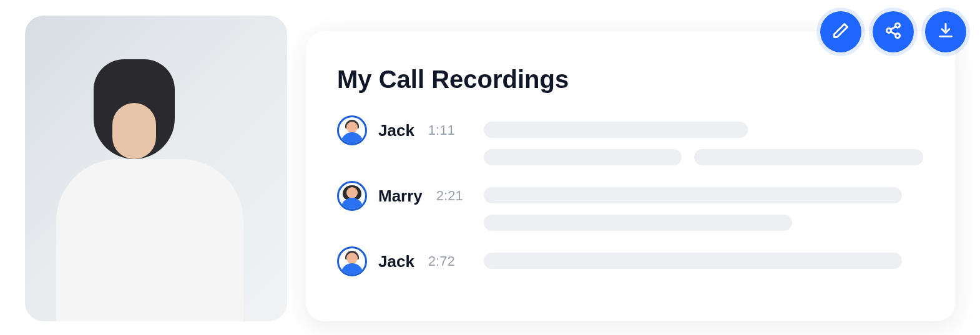 This screenshot has height=335, width=980. What do you see at coordinates (893, 32) in the screenshot?
I see `share-button` at bounding box center [893, 32].